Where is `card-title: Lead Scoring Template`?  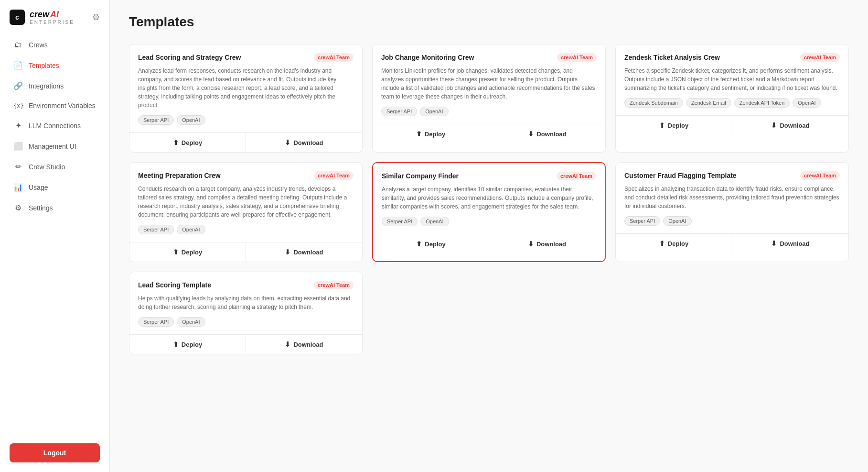 card-title: Lead Scoring Template is located at coordinates (175, 285).